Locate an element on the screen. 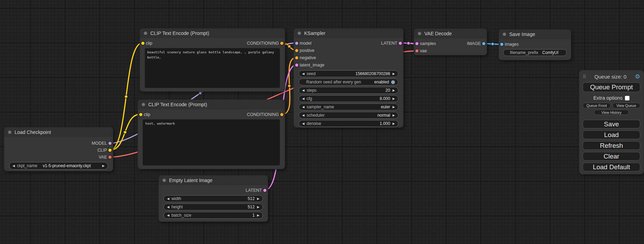 Image resolution: width=644 pixels, height=244 pixels. node-titlebar: Load Checkpoint is located at coordinates (59, 132).